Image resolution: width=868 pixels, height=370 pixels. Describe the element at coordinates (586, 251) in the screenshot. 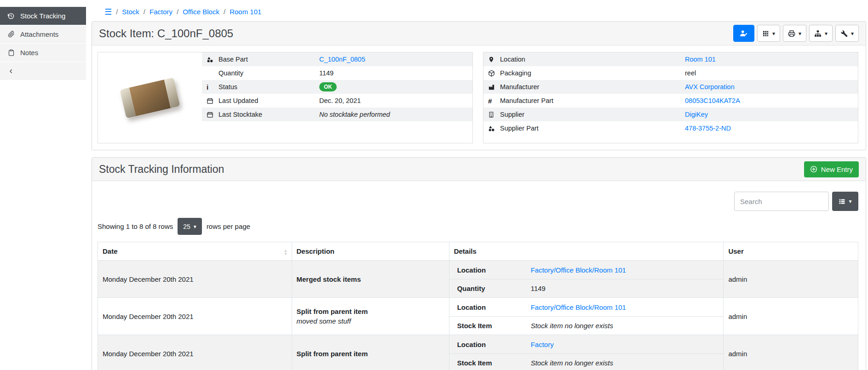

I see `column-header-details: Details` at that location.